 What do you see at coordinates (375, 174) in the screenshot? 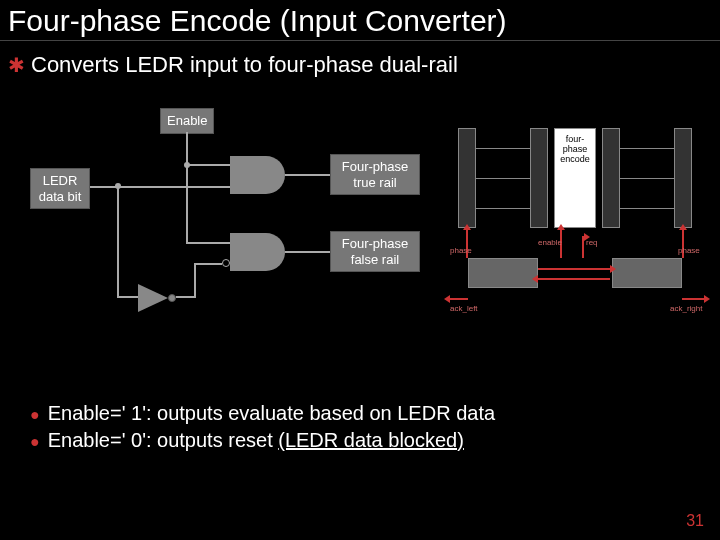
I see `true-rail-box: Four-phasetrue rail` at bounding box center [375, 174].